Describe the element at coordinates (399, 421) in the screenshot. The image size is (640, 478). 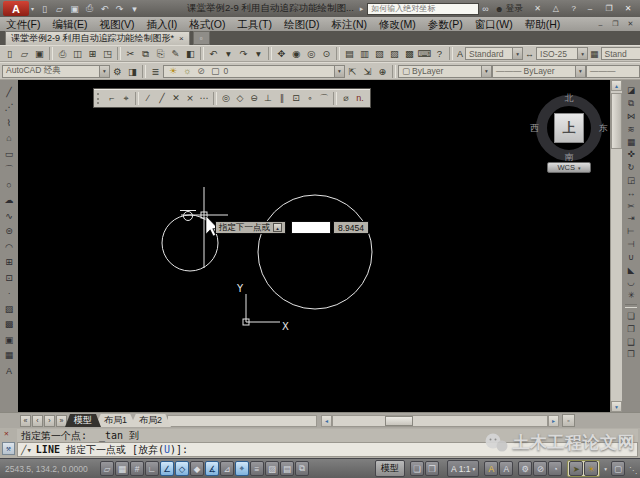
I see `horizontal-scrollbar-thumb` at that location.